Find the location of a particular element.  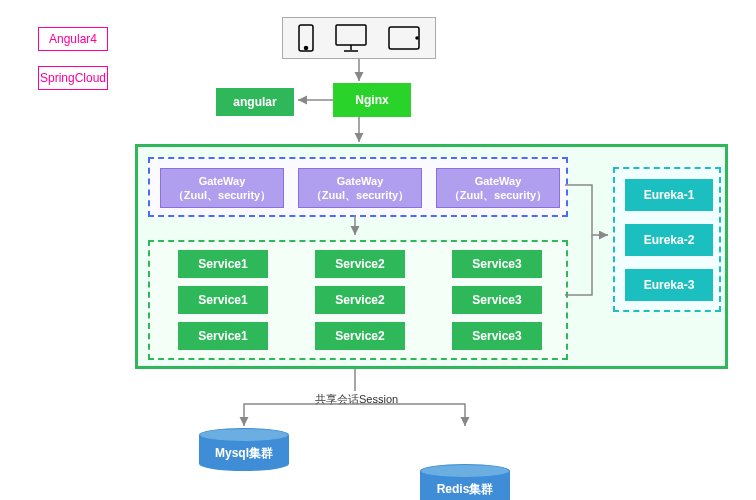

service3-node-a: Service3 is located at coordinates (497, 264).